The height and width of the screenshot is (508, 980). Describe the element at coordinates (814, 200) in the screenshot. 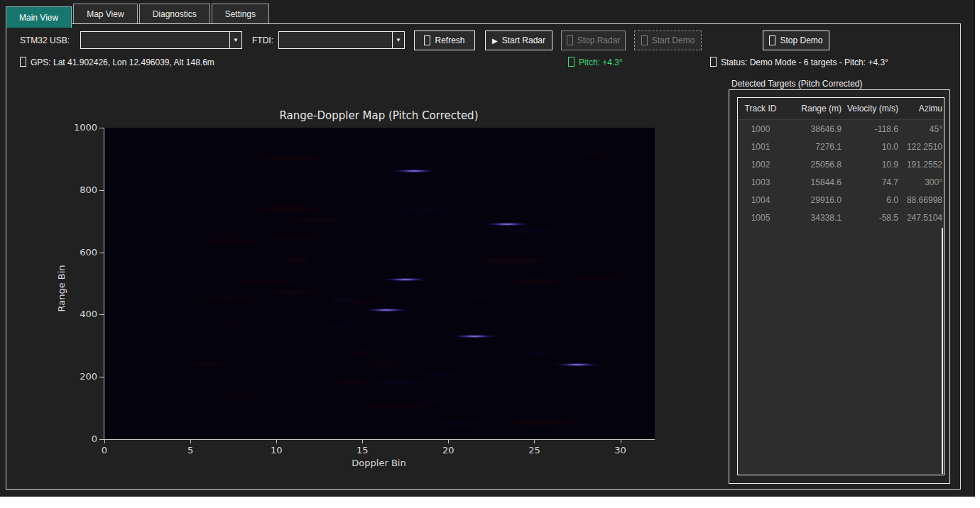

I see `table-cell: 29916.0` at that location.